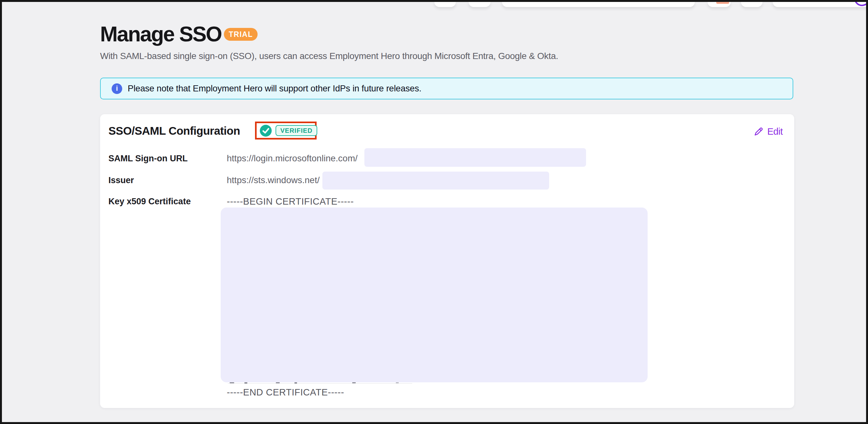 This screenshot has width=868, height=424. Describe the element at coordinates (117, 89) in the screenshot. I see `info-icon: i` at that location.